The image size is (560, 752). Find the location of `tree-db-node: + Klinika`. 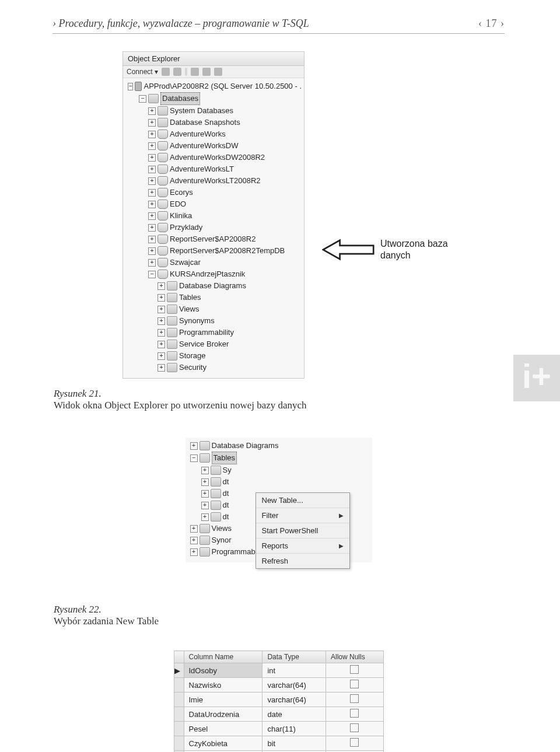

tree-db-node: + Klinika is located at coordinates (215, 216).